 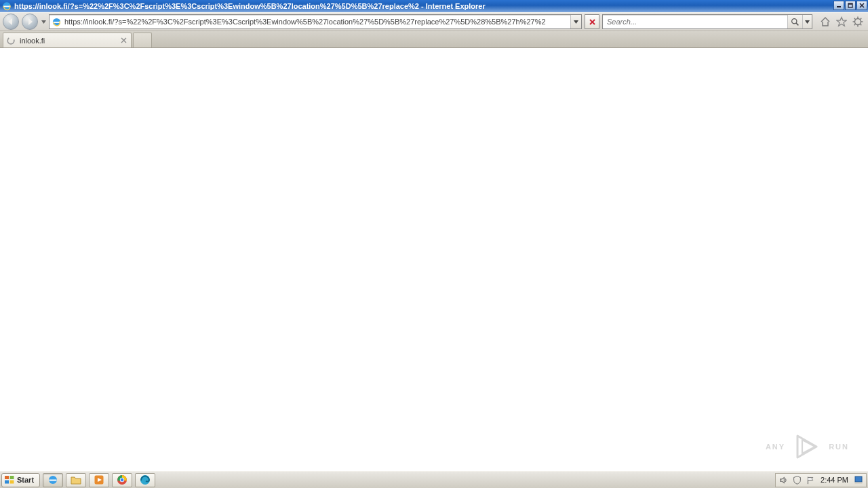 What do you see at coordinates (145, 480) in the screenshot?
I see `taskbar-app-edge` at bounding box center [145, 480].